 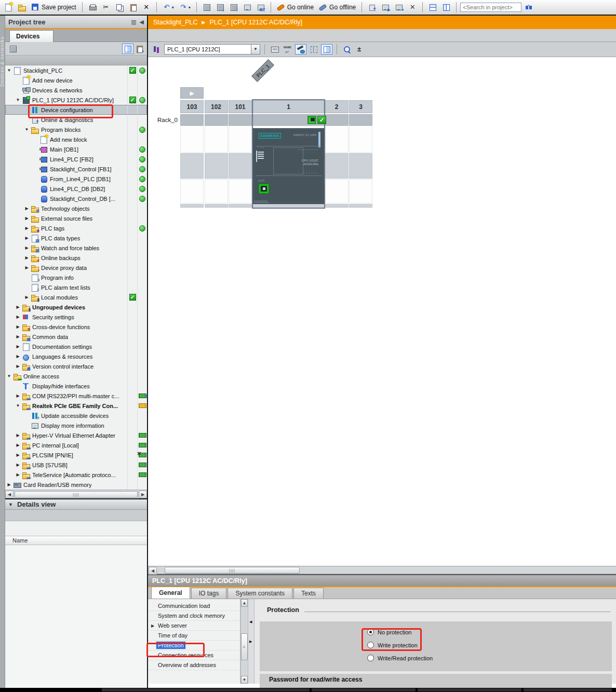 I want to click on tree-item-technology-objects: ▶✲Technology objects, so click(x=76, y=209).